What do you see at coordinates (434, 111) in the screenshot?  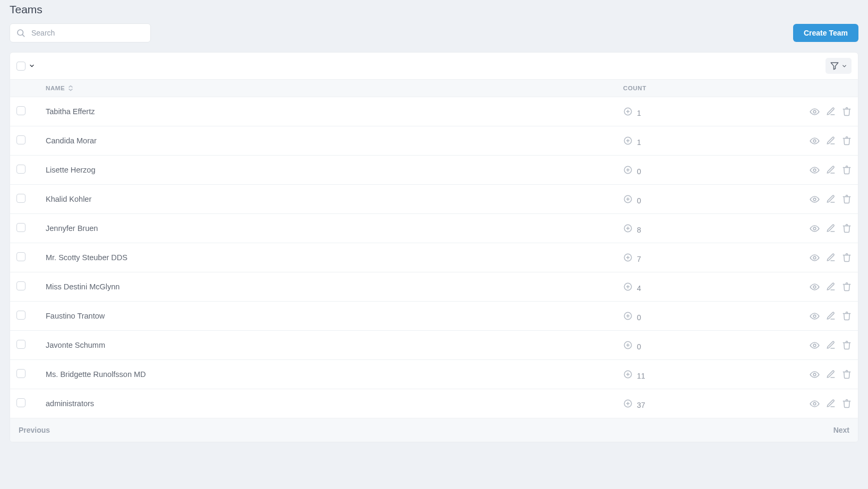 I see `table-row: Tabitha Effertz1` at bounding box center [434, 111].